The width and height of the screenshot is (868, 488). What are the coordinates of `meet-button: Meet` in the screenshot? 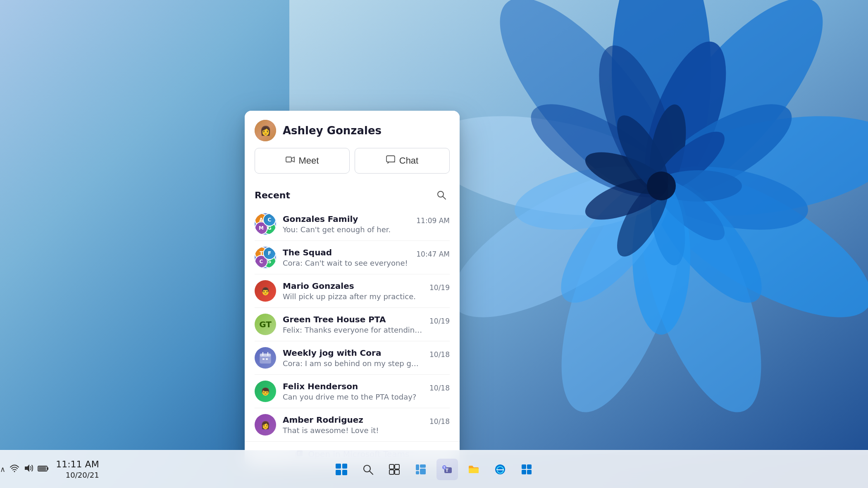 It's located at (302, 161).